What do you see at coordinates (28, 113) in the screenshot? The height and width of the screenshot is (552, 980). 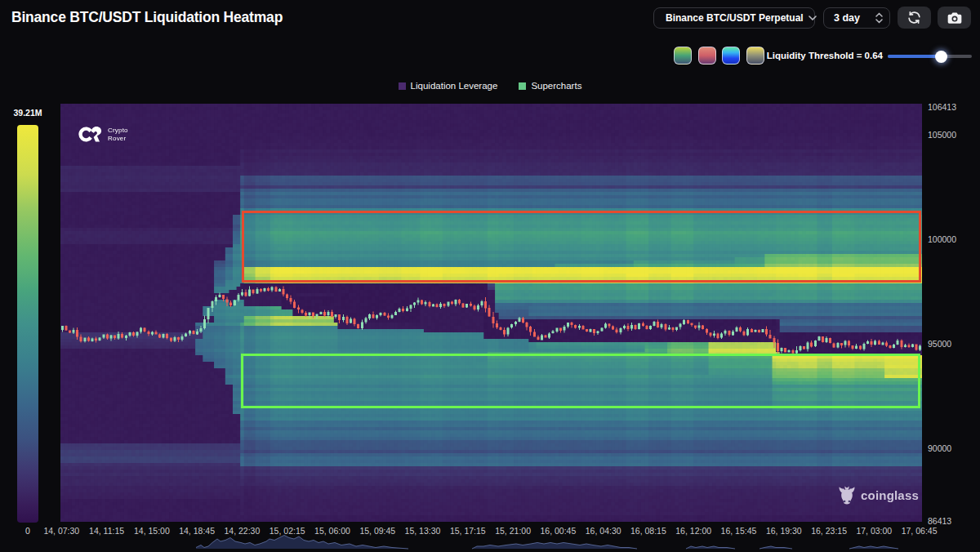 I see `colorbar-max-label: 39.21M` at bounding box center [28, 113].